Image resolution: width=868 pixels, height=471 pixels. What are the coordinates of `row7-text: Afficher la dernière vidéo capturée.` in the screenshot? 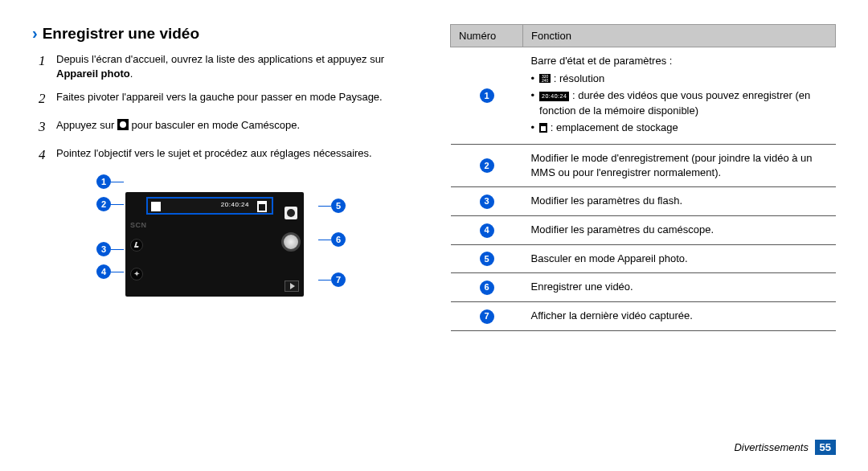 It's located at (680, 317).